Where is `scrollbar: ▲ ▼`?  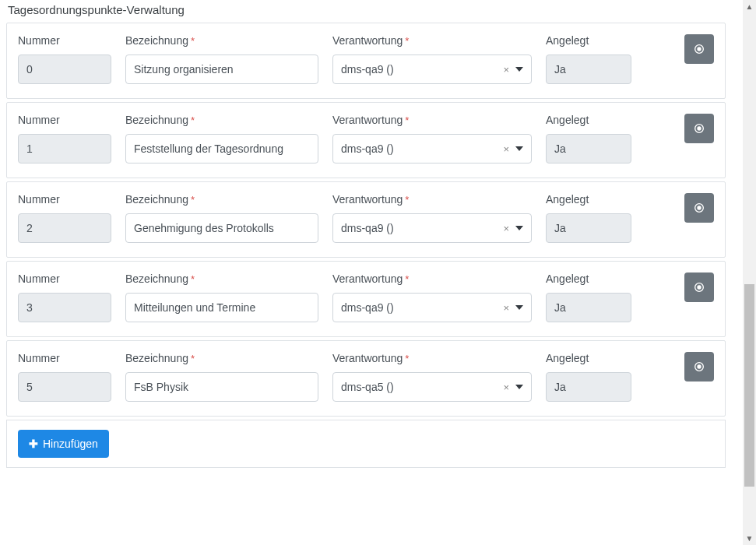 scrollbar: ▲ ▼ is located at coordinates (749, 272).